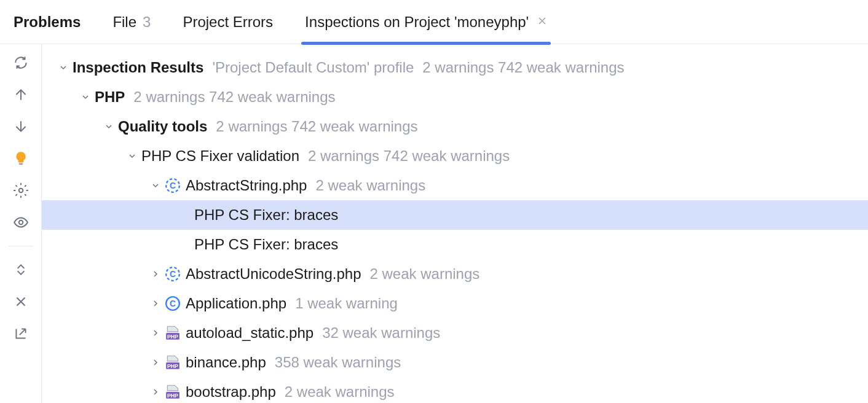  Describe the element at coordinates (124, 22) in the screenshot. I see `tab-file-label: File` at that location.